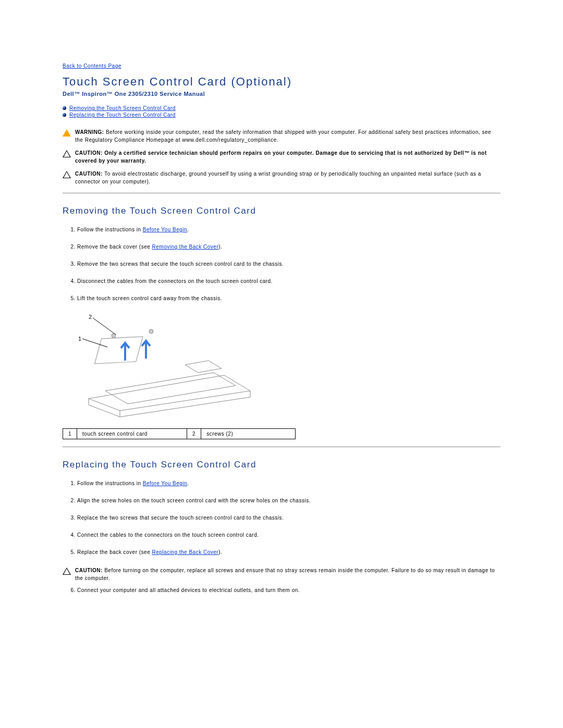 The width and height of the screenshot is (563, 728). Describe the element at coordinates (282, 574) in the screenshot. I see `caution-notice: CAUTION: Before turning on the computer,…` at that location.